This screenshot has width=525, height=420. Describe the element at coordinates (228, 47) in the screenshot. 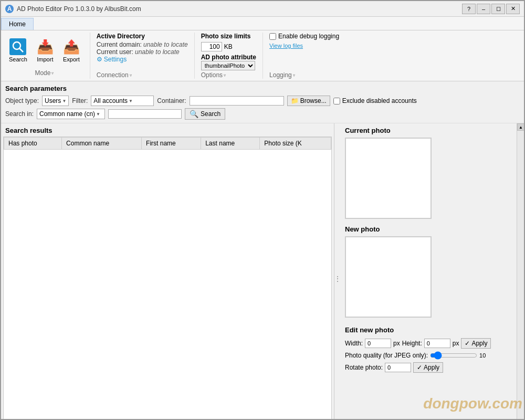

I see `photo-size-unit: KB` at that location.